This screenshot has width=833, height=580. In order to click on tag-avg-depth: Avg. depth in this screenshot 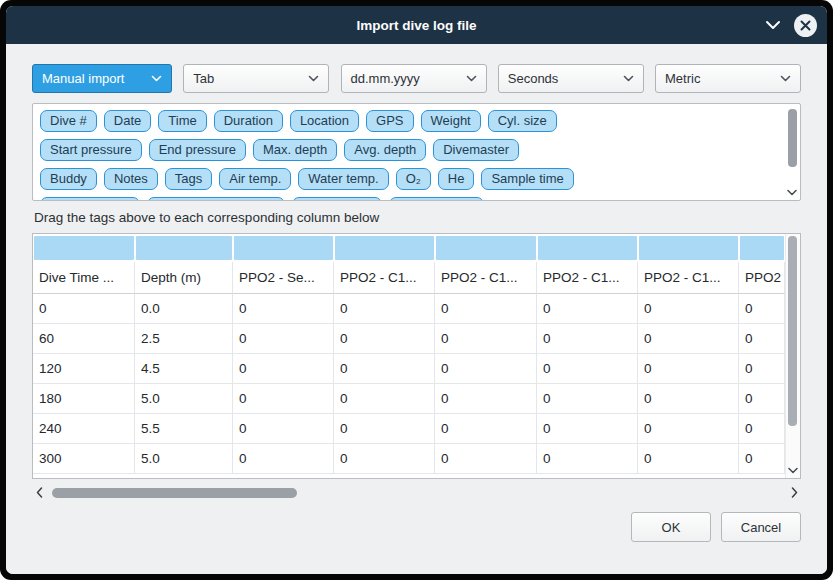, I will do `click(385, 150)`.